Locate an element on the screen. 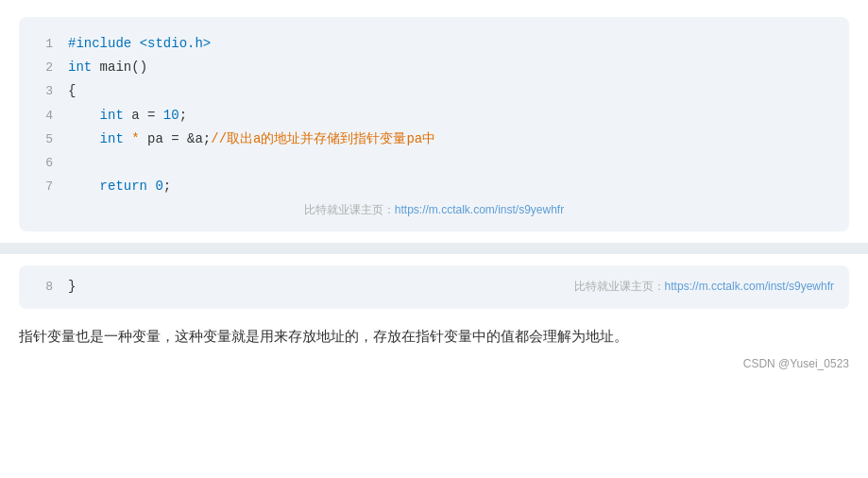 The width and height of the screenshot is (868, 478). watermark-2: 比特就业课主页：https://m.cctalk.com/inst/s9yewh… is located at coordinates (705, 287).